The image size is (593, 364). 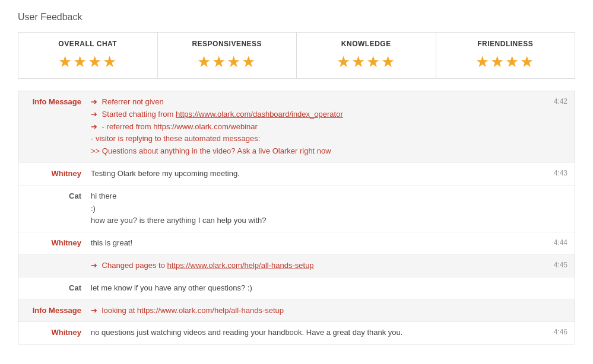 I want to click on time-444: 4:44, so click(x=550, y=242).